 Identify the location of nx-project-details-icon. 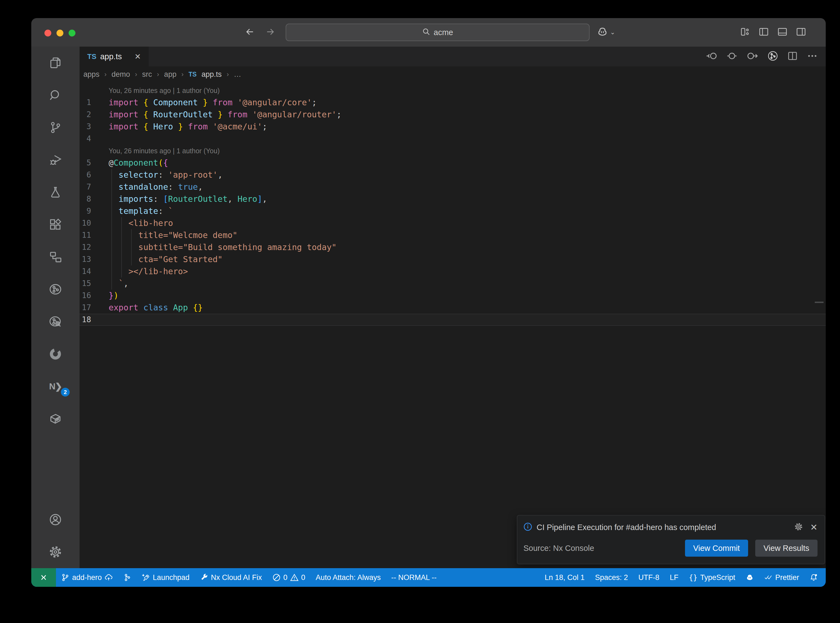
(55, 322).